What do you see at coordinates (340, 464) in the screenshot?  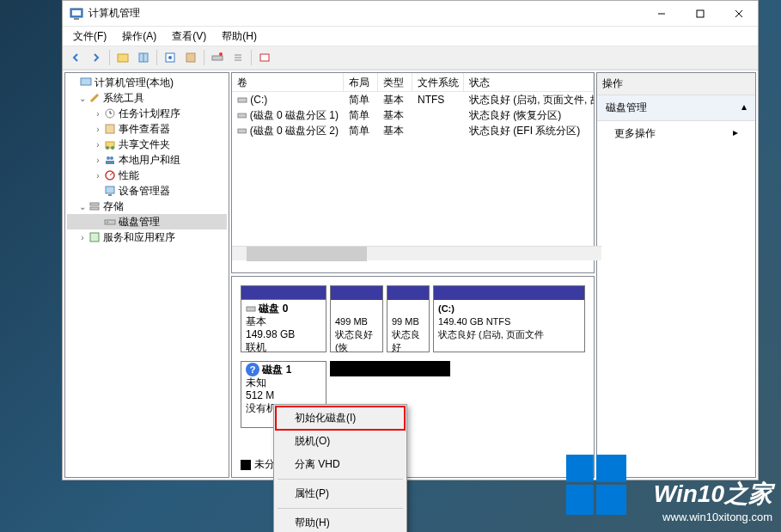 I see `ctx-detach-vhd: 分离 VHD` at bounding box center [340, 464].